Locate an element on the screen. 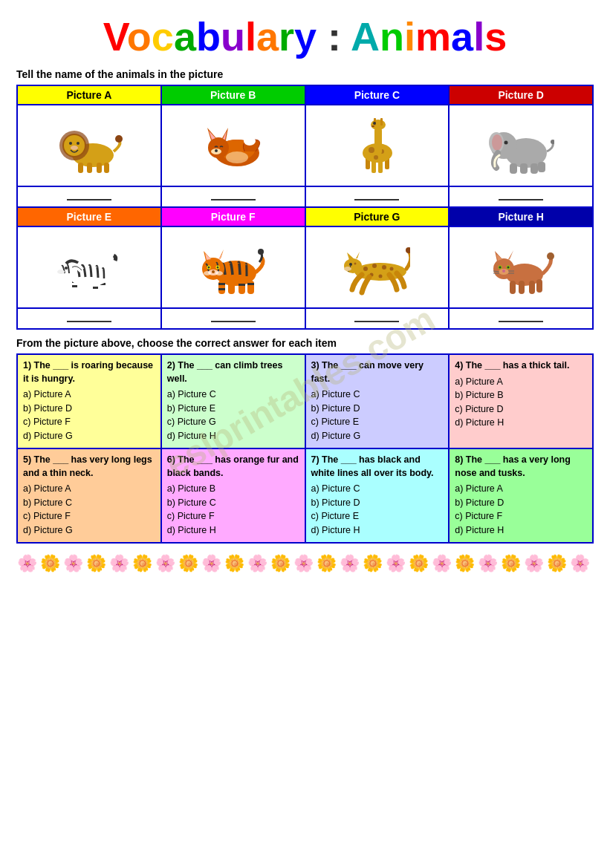 This screenshot has height=868, width=610. zebra-svg is located at coordinates (89, 266).